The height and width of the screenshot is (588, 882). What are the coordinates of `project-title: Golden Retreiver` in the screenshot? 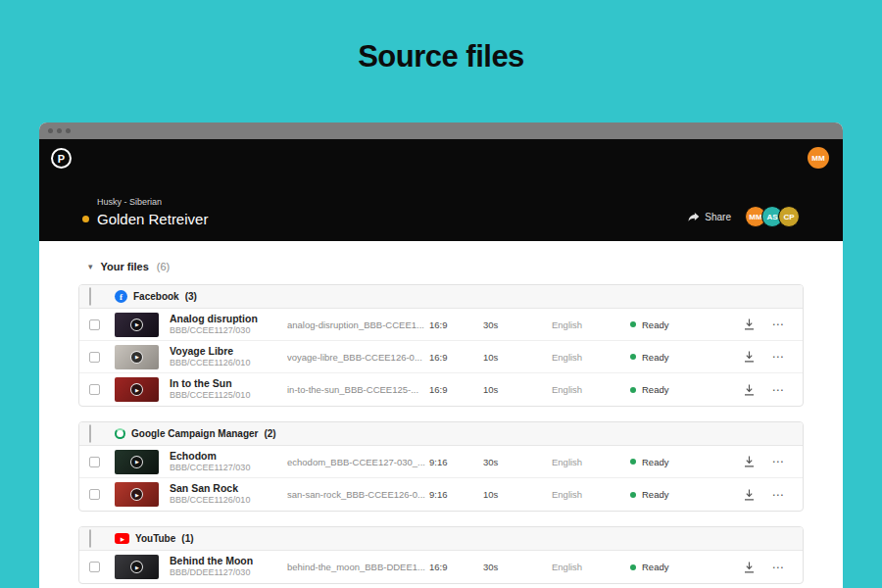 It's located at (153, 220).